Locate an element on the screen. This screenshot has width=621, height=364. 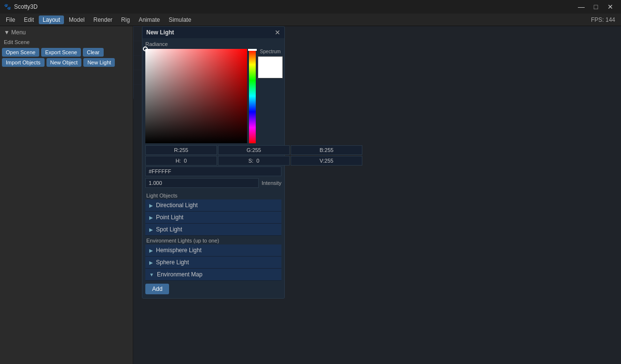
app-title: Scotty3D is located at coordinates (26, 7).